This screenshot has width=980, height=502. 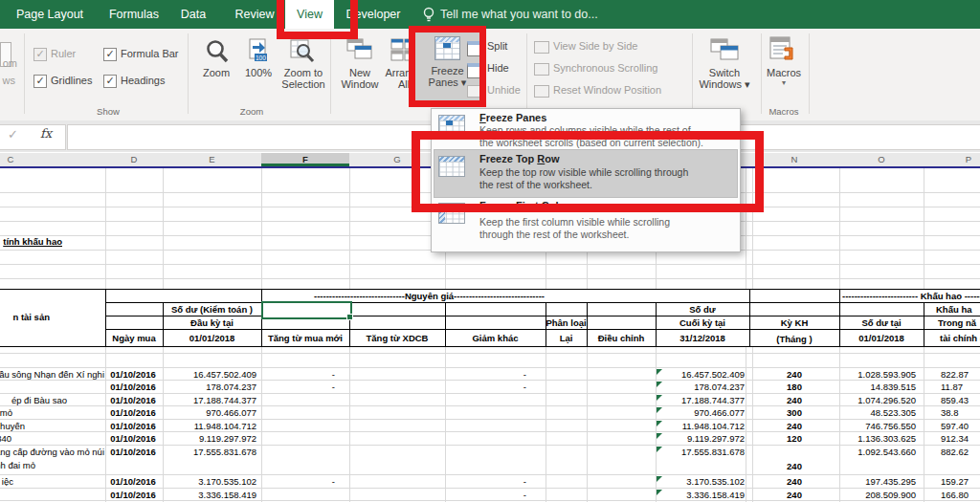 What do you see at coordinates (621, 338) in the screenshot?
I see `header-dieu-chinh: Điều chỉnh` at bounding box center [621, 338].